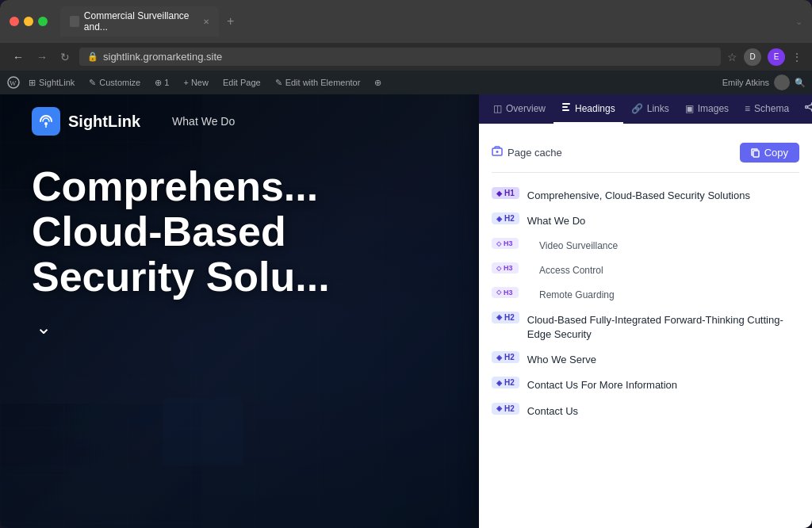 This screenshot has height=528, width=812. What do you see at coordinates (500, 193) in the screenshot?
I see `h1-badge-icon: ◆` at bounding box center [500, 193].